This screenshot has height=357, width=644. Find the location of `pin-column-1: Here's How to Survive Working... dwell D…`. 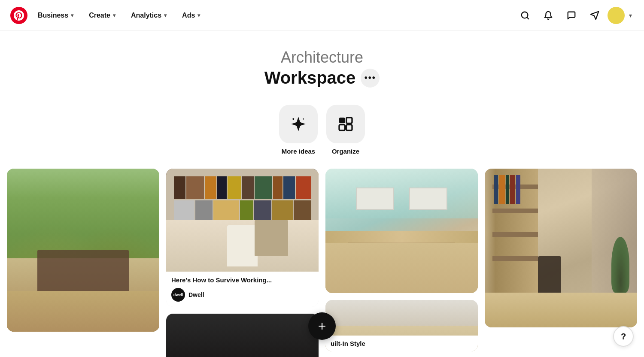

pin-column-1: Here's How to Survive Working... dwell D… is located at coordinates (242, 263).